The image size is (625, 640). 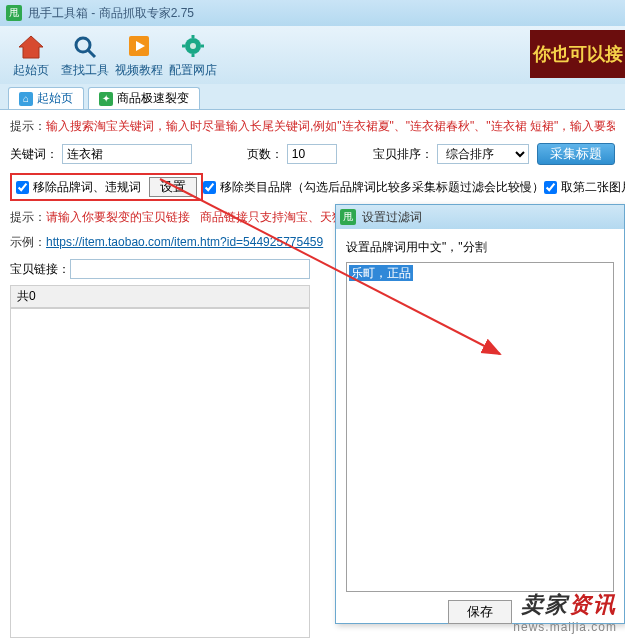 I want to click on toolbar-config: 配置网店, so click(x=193, y=56).